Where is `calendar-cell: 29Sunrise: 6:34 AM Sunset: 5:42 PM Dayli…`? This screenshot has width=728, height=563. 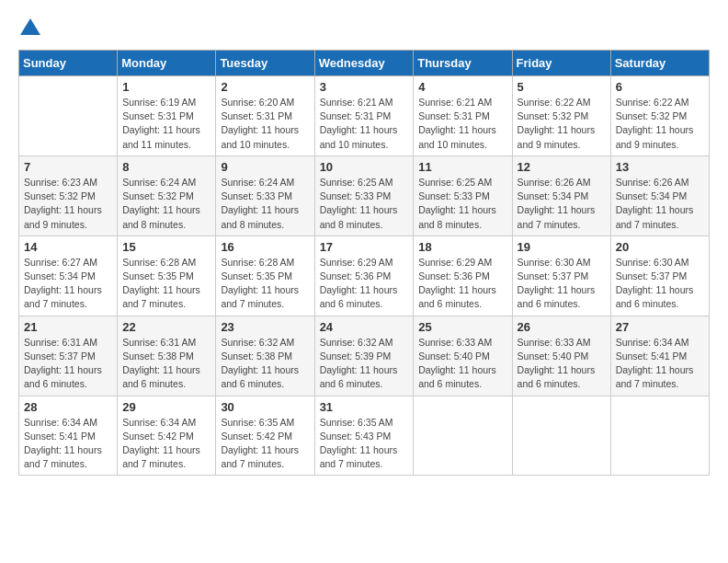
calendar-cell: 29Sunrise: 6:34 AM Sunset: 5:42 PM Dayli… is located at coordinates (167, 436).